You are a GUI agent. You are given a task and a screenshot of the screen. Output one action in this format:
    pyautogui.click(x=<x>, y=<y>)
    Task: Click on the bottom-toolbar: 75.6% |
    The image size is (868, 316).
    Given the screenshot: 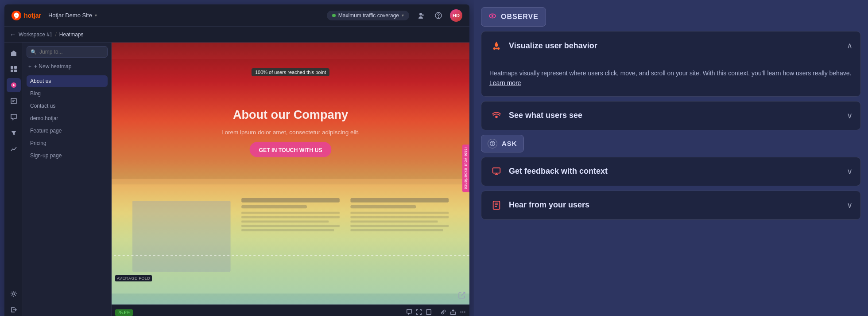 What is the action you would take?
    pyautogui.click(x=291, y=310)
    